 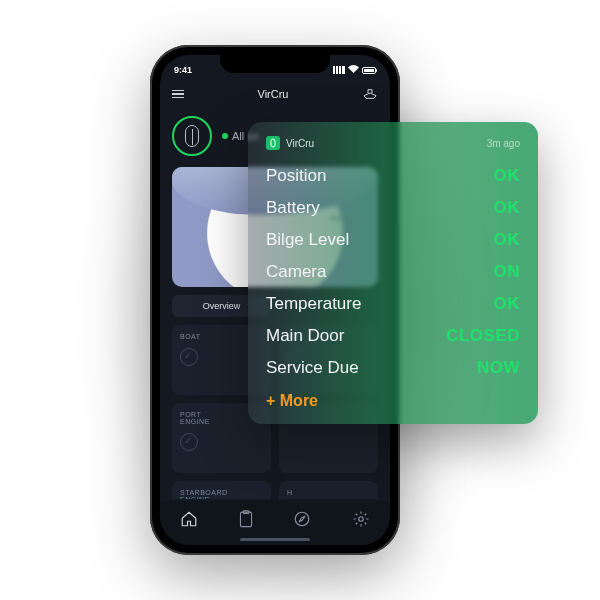 I want to click on notification-row: Position OK, so click(x=393, y=176).